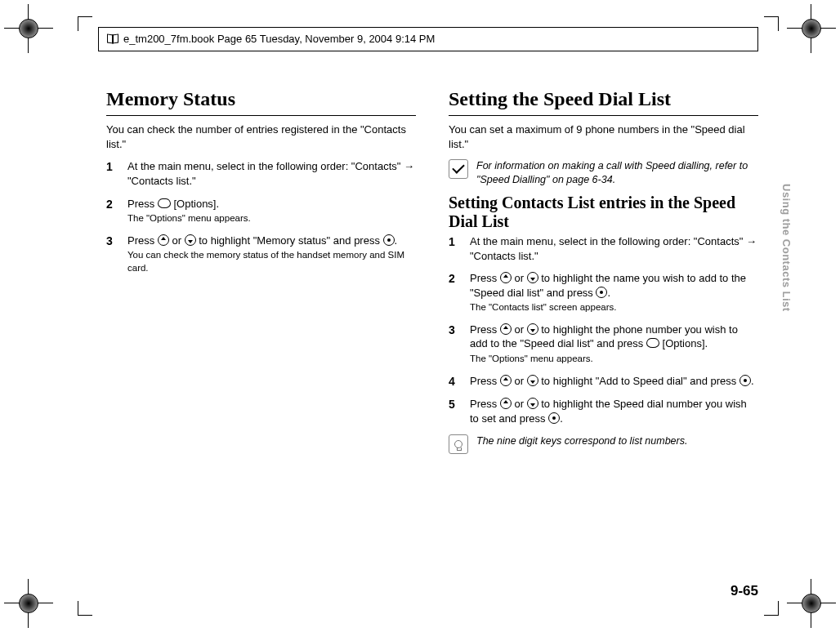  What do you see at coordinates (261, 255) in the screenshot?
I see `step-item: 3 Press or to highlight "Memory status" …` at bounding box center [261, 255].